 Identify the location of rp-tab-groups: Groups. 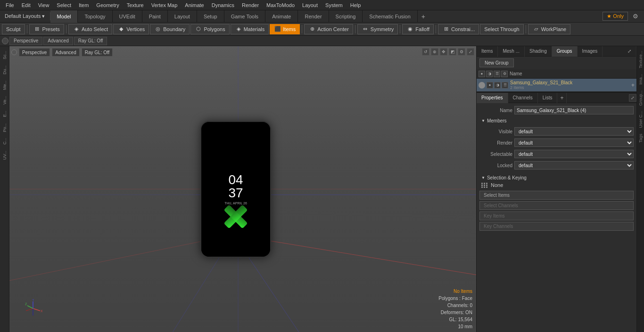
(565, 51).